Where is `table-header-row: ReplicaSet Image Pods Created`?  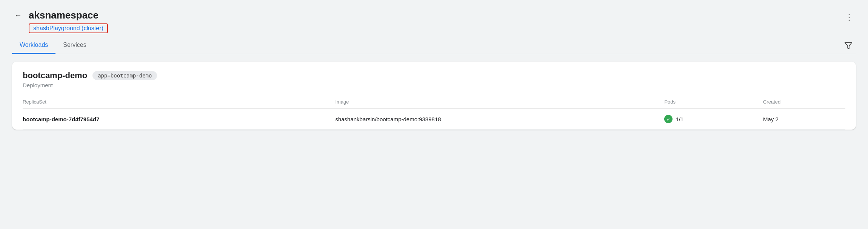
table-header-row: ReplicaSet Image Pods Created is located at coordinates (434, 102).